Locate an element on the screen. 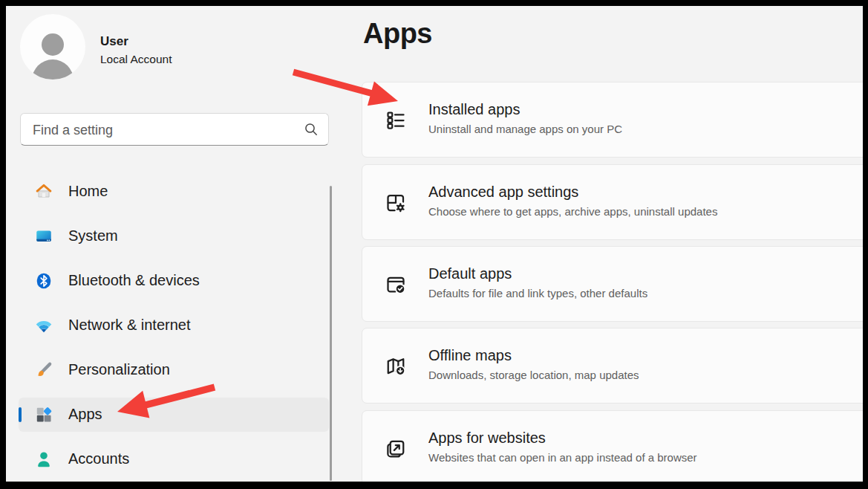 This screenshot has height=489, width=868. card-title: Apps for websites is located at coordinates (487, 438).